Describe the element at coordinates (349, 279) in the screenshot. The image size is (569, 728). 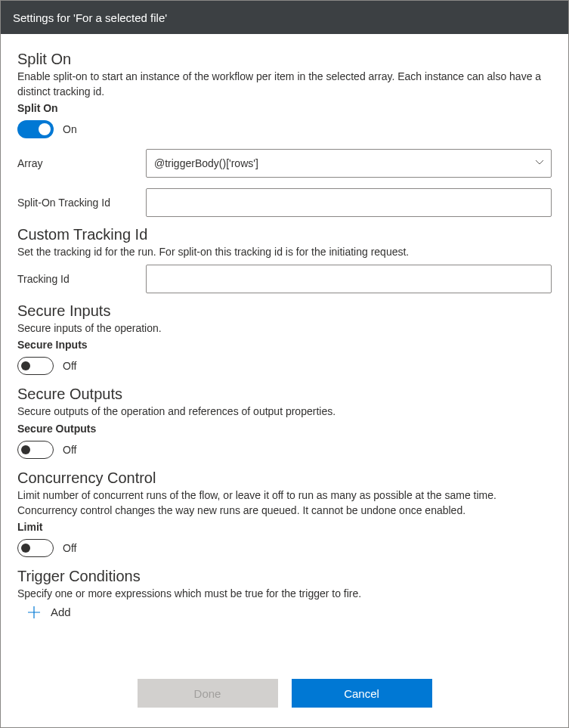
I see `tracking-id-input` at that location.